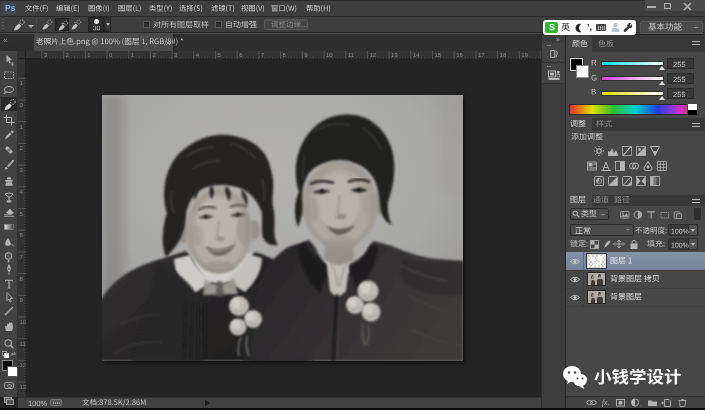 Image resolution: width=705 pixels, height=410 pixels. I want to click on svg-text: 9, so click(22, 300).